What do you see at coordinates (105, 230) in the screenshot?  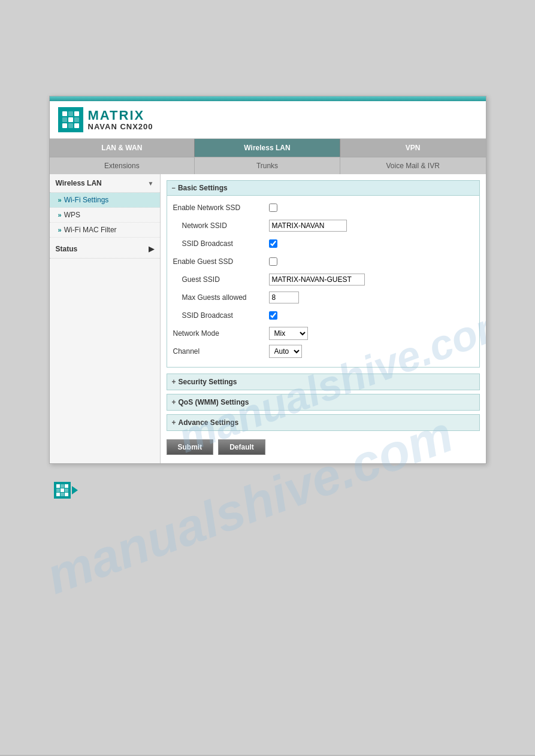 I see `sidebar-item-wifi-mac-filter: » Wi-Fi MAC Filter` at bounding box center [105, 230].